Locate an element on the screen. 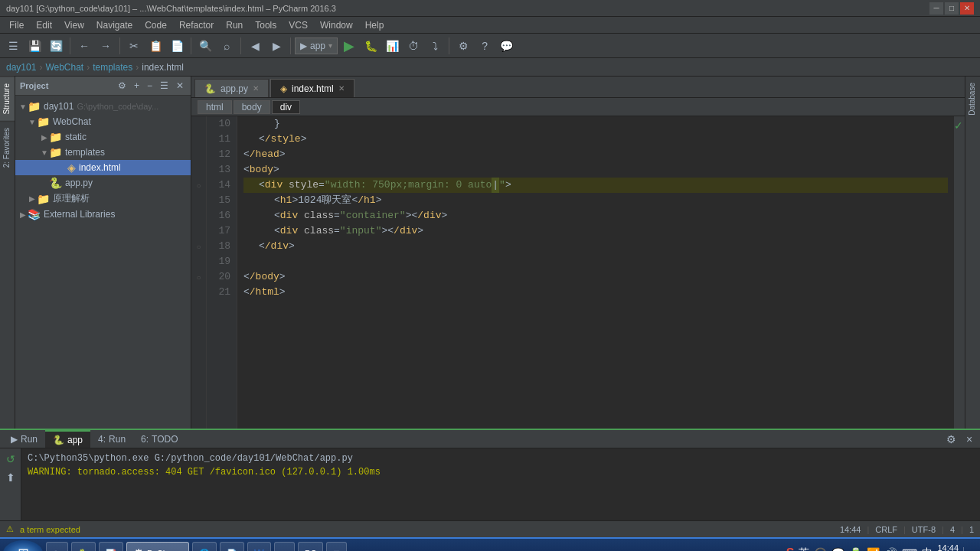 Image resolution: width=980 pixels, height=551 pixels. menu-file: File is located at coordinates (17, 25).